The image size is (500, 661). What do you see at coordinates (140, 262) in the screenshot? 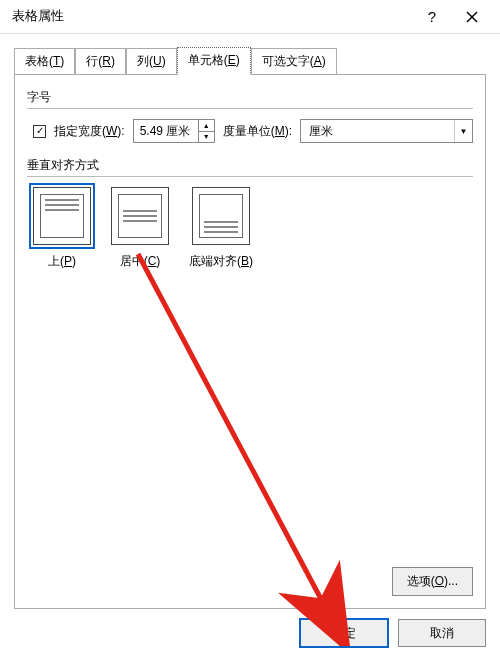
I see `valign-center-label: 居中(C)` at bounding box center [140, 262].